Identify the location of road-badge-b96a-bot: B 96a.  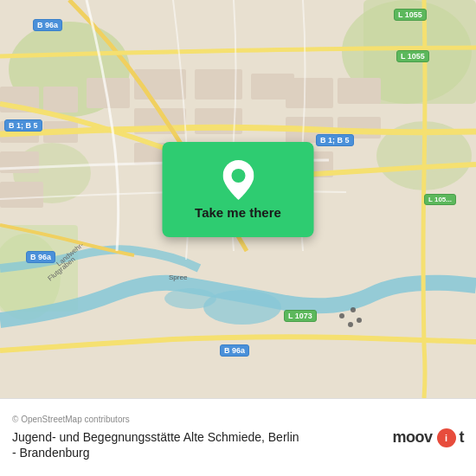
(235, 351).